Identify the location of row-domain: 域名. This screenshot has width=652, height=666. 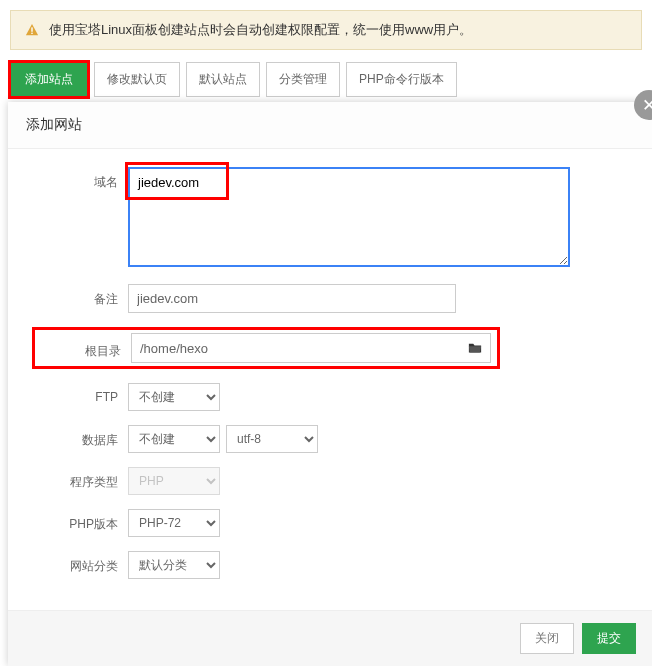
(330, 218).